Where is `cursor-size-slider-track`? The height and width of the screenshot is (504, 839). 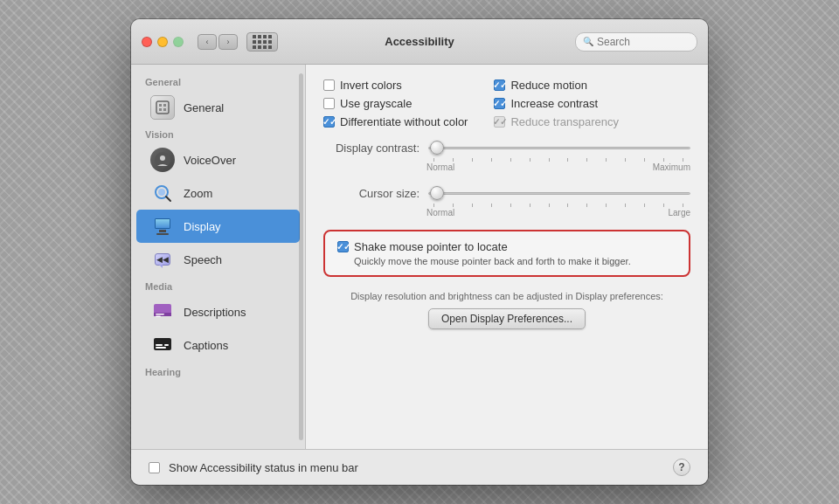 cursor-size-slider-track is located at coordinates (559, 193).